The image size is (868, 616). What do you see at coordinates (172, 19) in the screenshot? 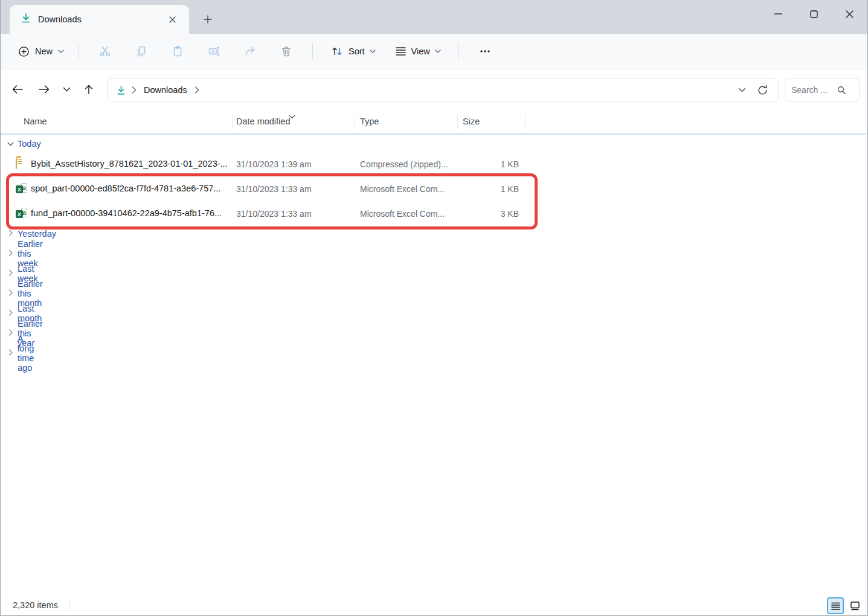
I see `tab-close-button` at bounding box center [172, 19].